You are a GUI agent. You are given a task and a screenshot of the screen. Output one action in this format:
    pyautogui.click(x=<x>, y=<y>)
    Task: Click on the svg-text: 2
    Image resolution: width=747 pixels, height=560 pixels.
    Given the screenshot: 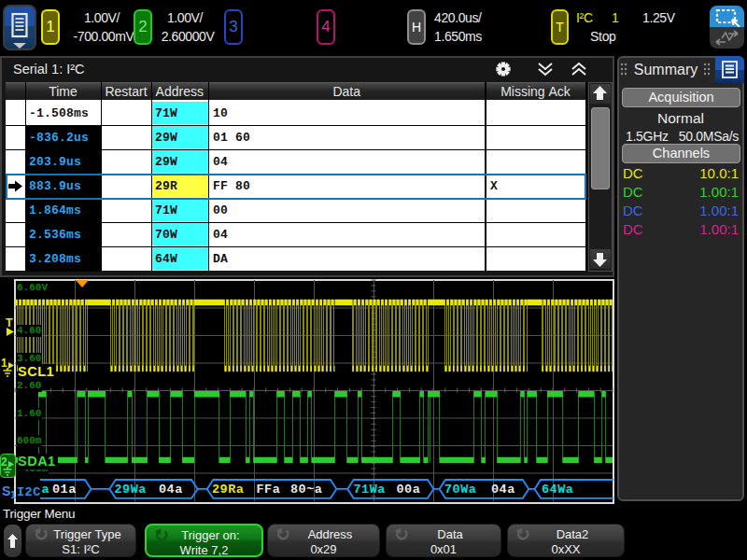 What is the action you would take?
    pyautogui.click(x=4, y=462)
    